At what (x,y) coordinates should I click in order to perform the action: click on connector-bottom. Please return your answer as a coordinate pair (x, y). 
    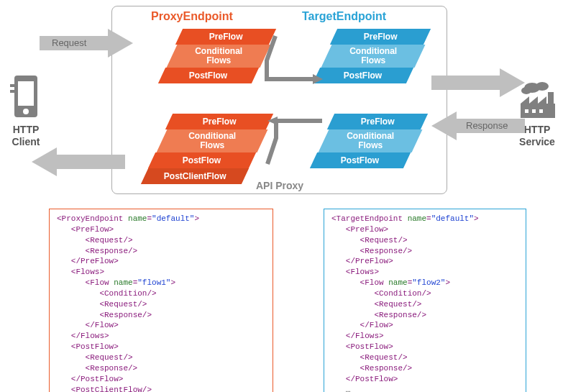
    Looking at the image, I should click on (293, 146).